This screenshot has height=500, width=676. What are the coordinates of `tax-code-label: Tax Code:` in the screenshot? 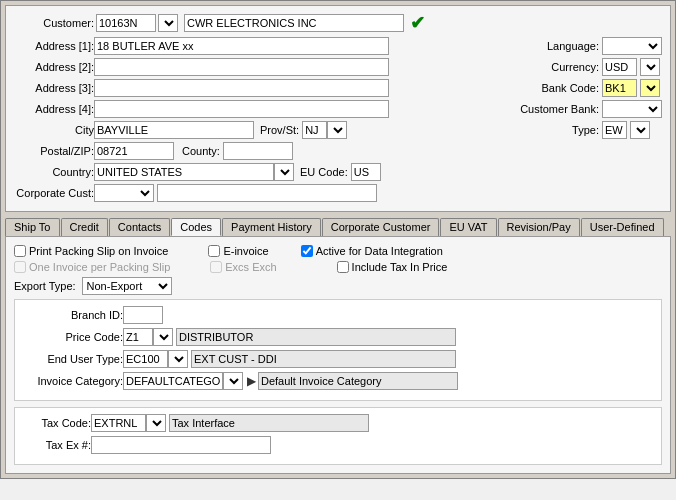 It's located at (57, 423).